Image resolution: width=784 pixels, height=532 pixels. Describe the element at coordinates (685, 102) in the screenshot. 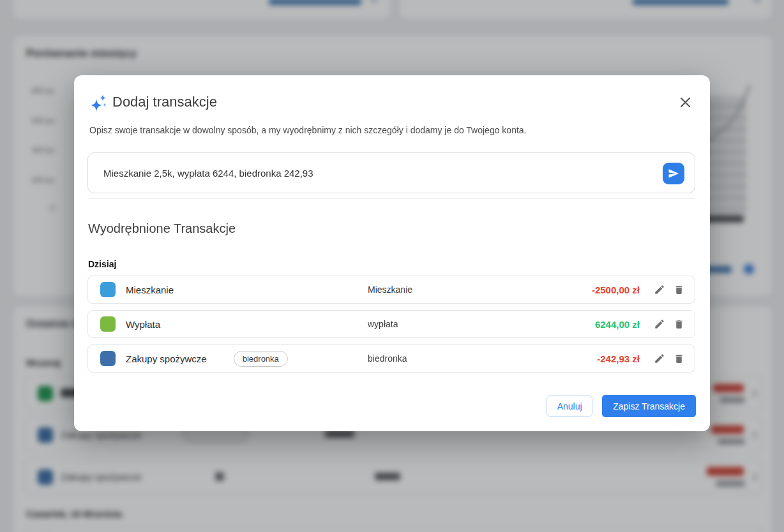

I see `close-button` at that location.